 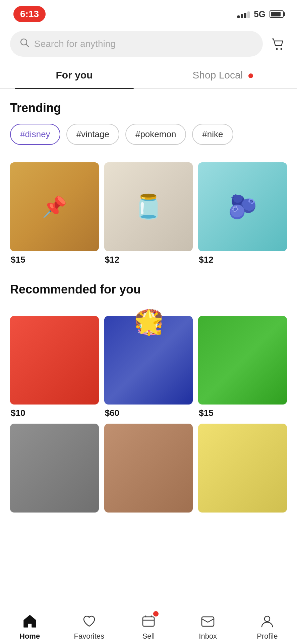 What do you see at coordinates (54, 411) in the screenshot?
I see `product-price-knit: $10` at bounding box center [54, 411].